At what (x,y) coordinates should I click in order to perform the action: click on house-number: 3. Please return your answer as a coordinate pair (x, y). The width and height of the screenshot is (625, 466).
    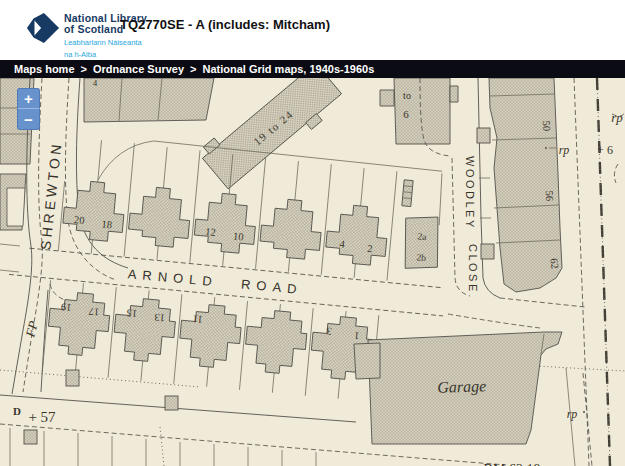
    Looking at the image, I should click on (329, 330).